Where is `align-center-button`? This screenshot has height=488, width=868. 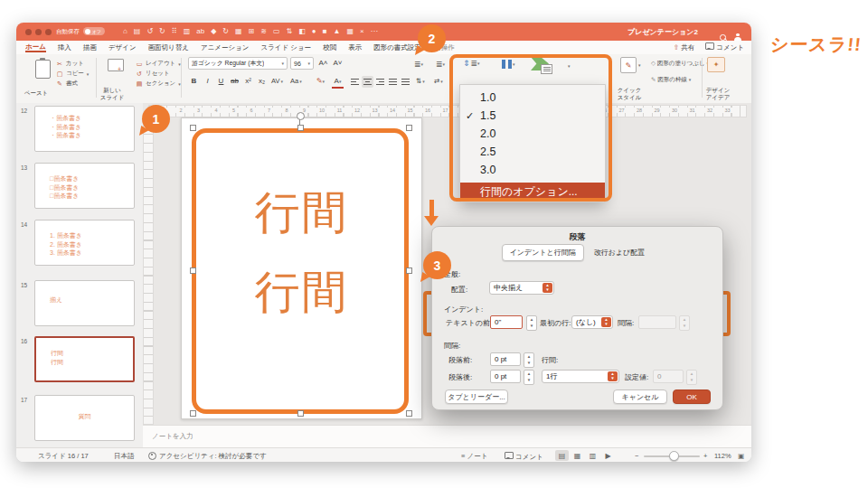 align-center-button is located at coordinates (367, 81).